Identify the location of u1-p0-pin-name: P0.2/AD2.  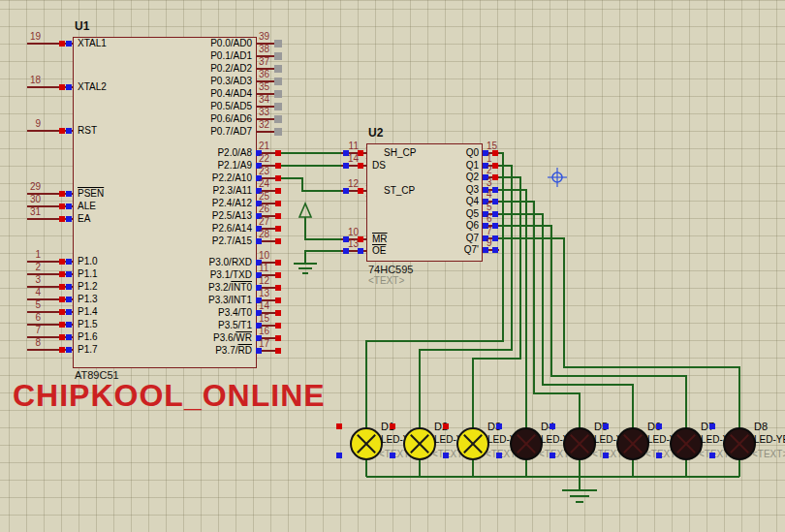
(213, 69).